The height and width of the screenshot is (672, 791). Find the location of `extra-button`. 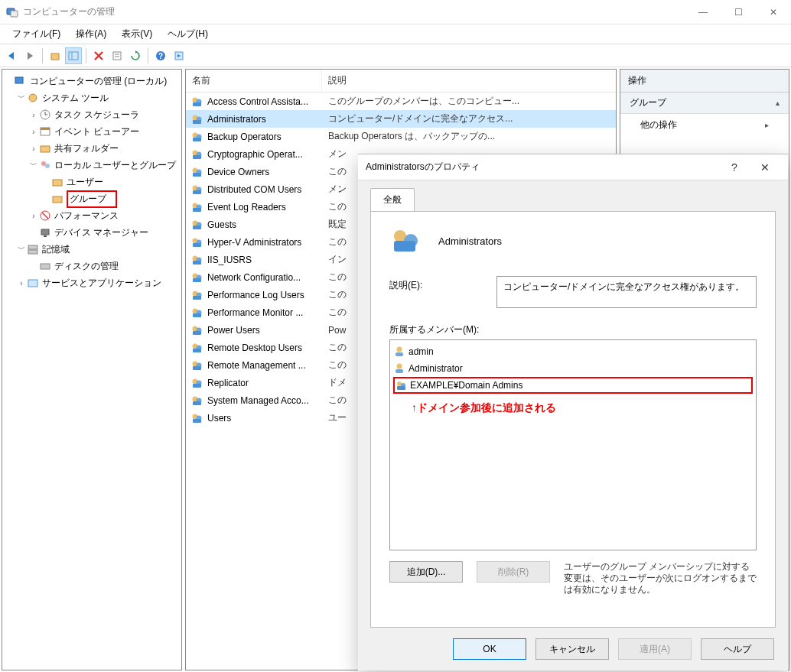

extra-button is located at coordinates (179, 56).